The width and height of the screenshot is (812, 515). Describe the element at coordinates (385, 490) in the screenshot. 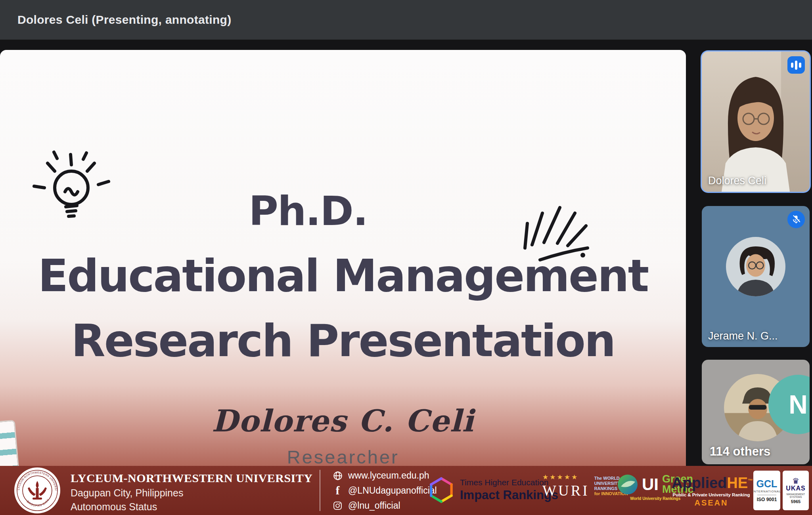

I see `contact-links: www.lyceum.edu.ph f @LNUdagupanofficial …` at that location.